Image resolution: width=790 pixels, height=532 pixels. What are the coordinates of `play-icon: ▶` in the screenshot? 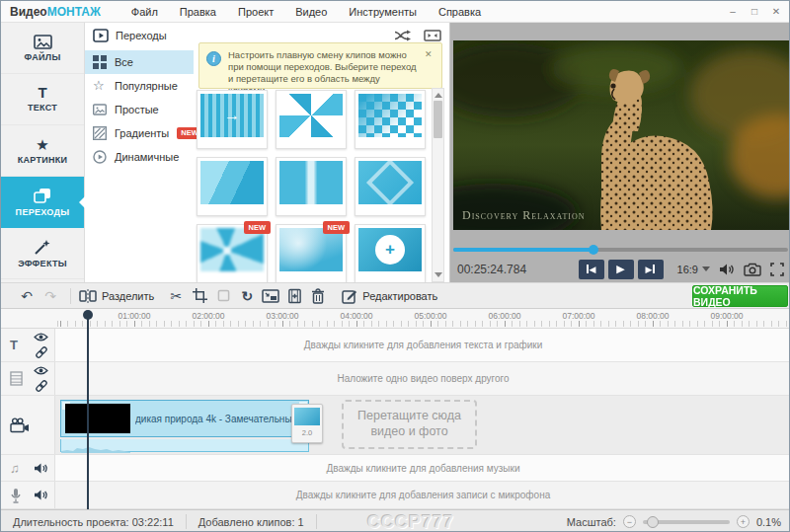 It's located at (620, 268).